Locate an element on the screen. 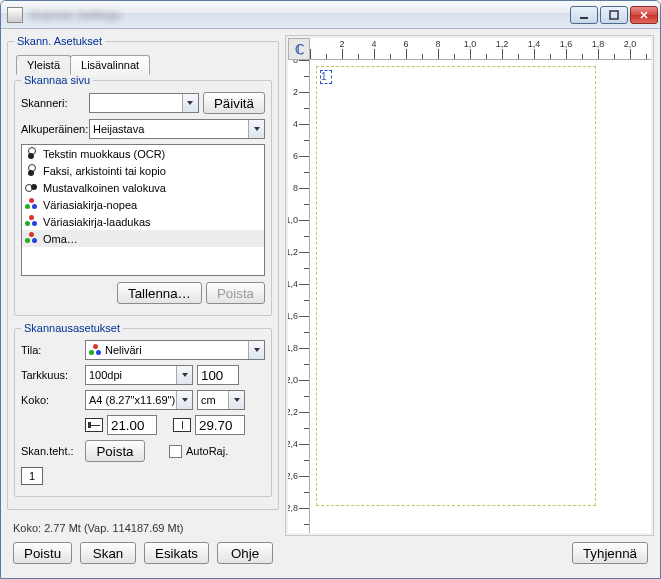  resolution-label: Tarkkuus: is located at coordinates (51, 375).